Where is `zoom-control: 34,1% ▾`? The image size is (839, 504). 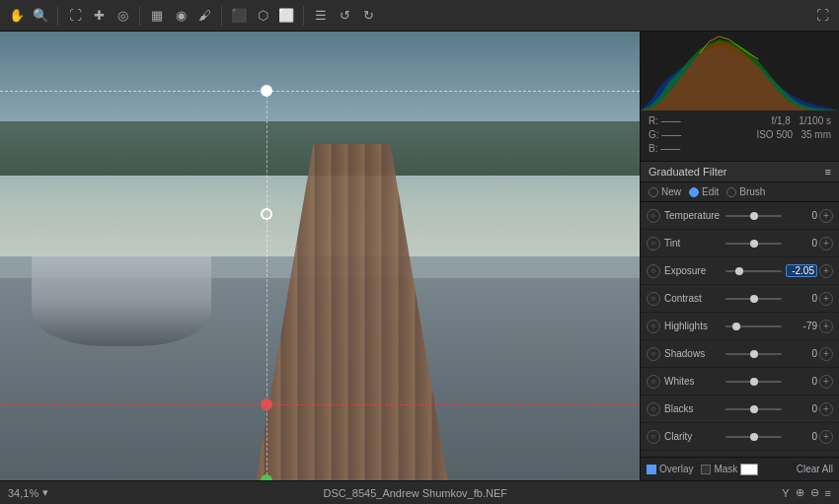 zoom-control: 34,1% ▾ is located at coordinates (28, 493).